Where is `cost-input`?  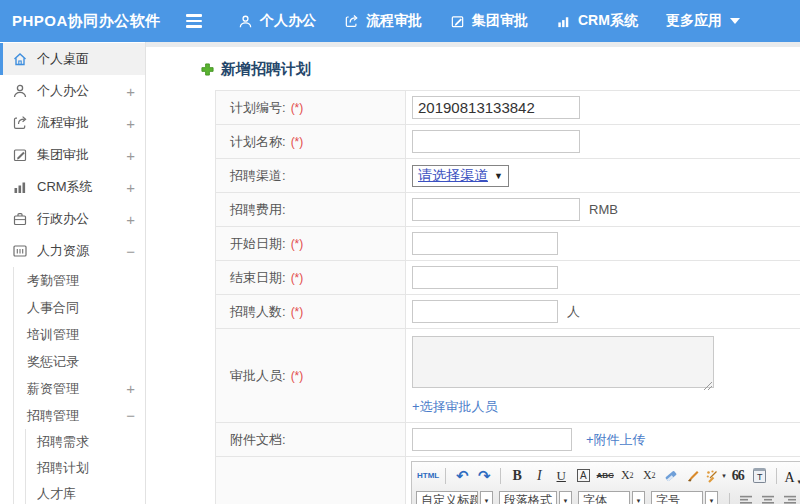
cost-input is located at coordinates (496, 210).